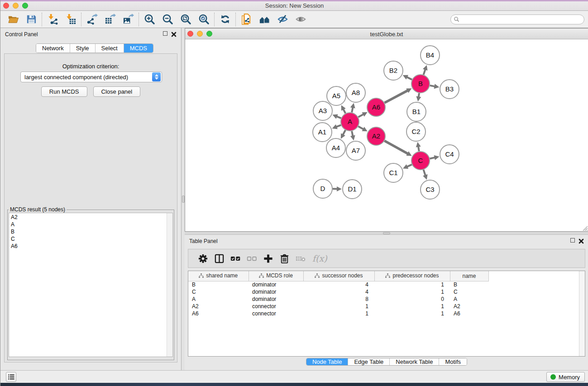 The image size is (588, 386). I want to click on graph-node-A2: A2, so click(376, 136).